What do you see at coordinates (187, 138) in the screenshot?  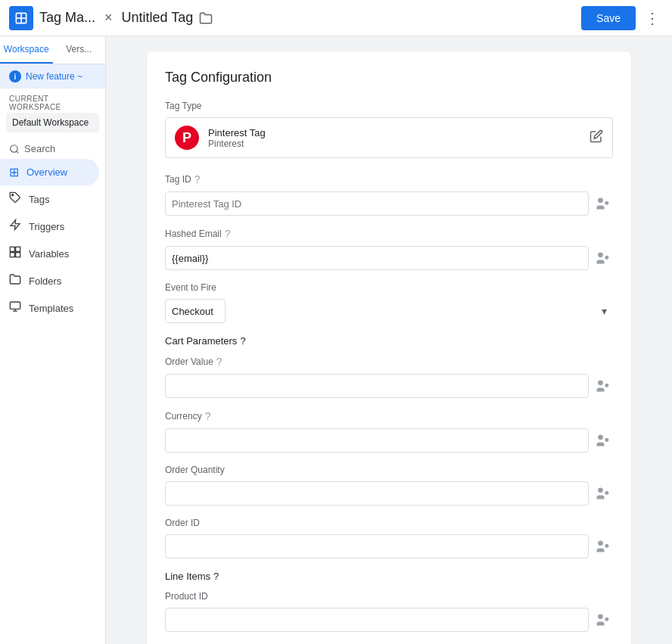 I see `pinterest-logo: P` at bounding box center [187, 138].